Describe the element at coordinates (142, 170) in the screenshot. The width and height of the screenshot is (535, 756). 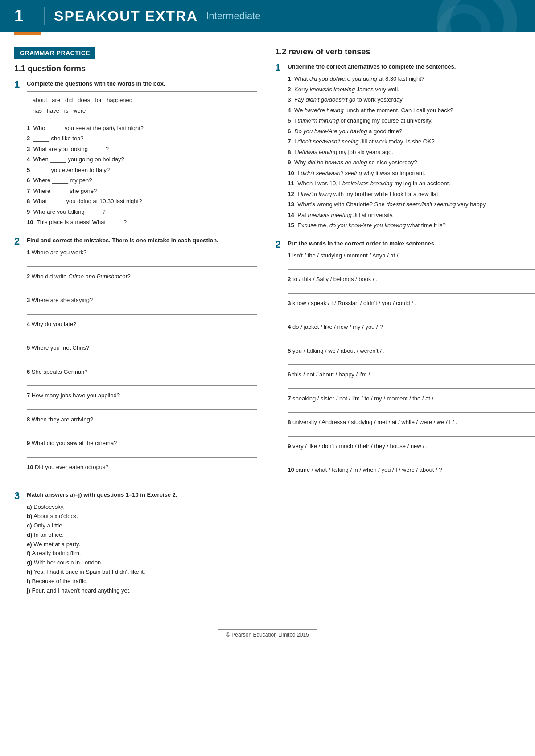
I see `list-item: 5 _____ you ever been to Italy?` at that location.